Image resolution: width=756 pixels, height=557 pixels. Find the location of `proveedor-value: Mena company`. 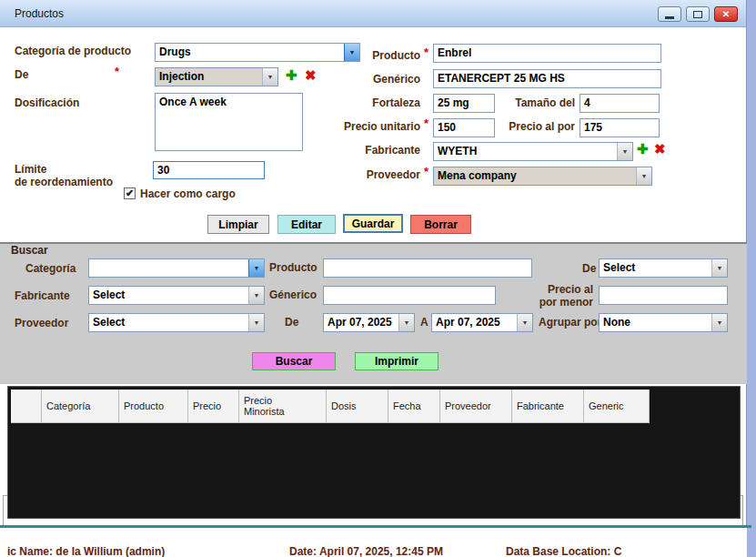

proveedor-value: Mena company is located at coordinates (535, 177).